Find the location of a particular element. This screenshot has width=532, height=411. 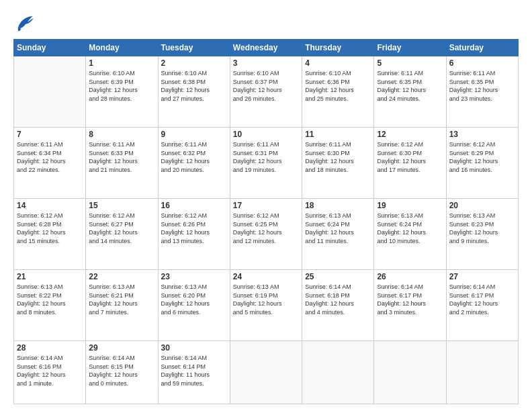

cell-sun-info: Sunrise: 6:10 AM Sunset: 6:36 PM Dayligh… is located at coordinates (338, 86).